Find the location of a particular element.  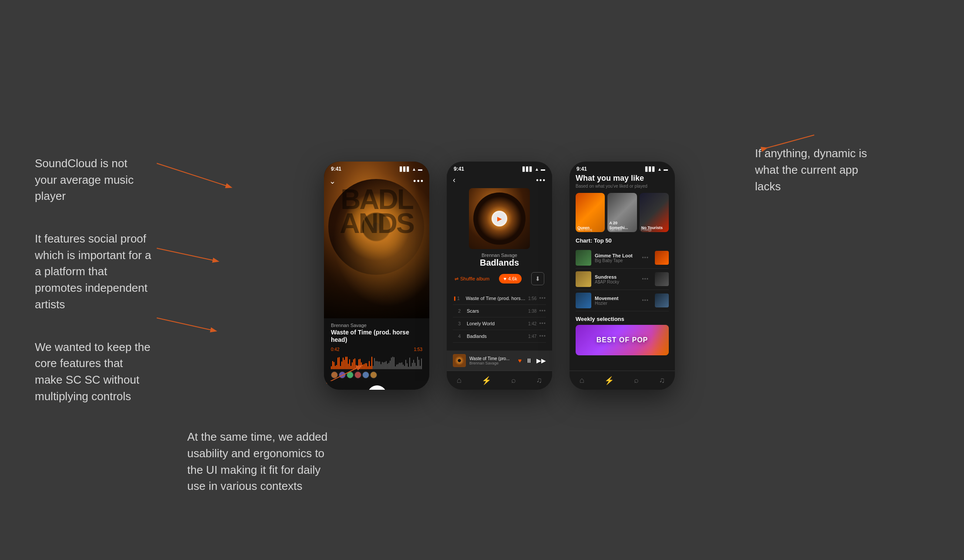

card-20-something: A 20 Somethi... Two Feet is located at coordinates (622, 213).